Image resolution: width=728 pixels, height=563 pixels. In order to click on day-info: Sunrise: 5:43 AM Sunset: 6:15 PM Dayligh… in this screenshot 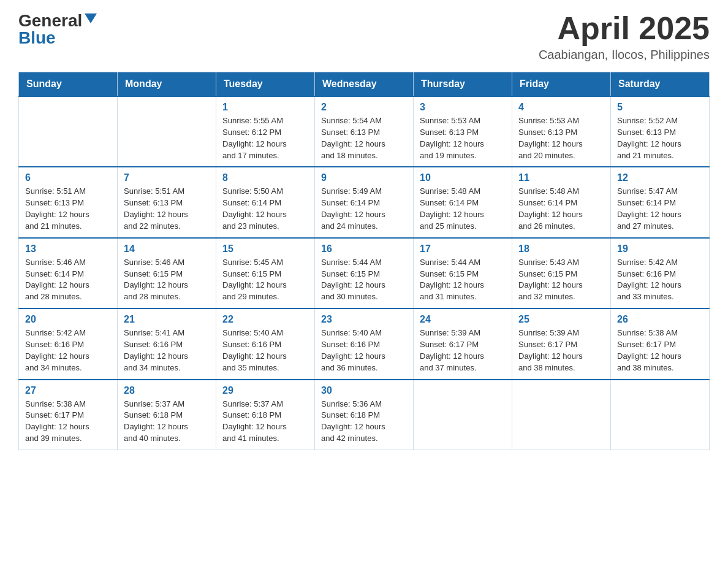, I will do `click(561, 280)`.